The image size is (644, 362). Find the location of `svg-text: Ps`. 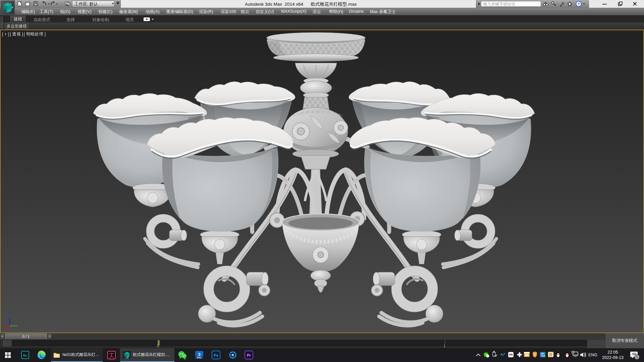

svg-text: Ps is located at coordinates (216, 355).